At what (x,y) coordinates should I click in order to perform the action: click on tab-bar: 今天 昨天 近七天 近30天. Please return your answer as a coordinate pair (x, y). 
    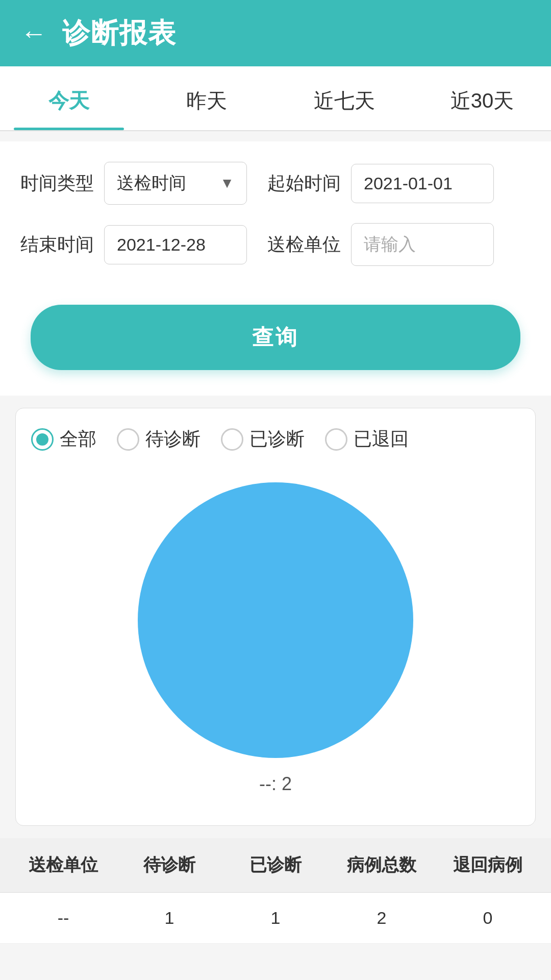
    Looking at the image, I should click on (276, 99).